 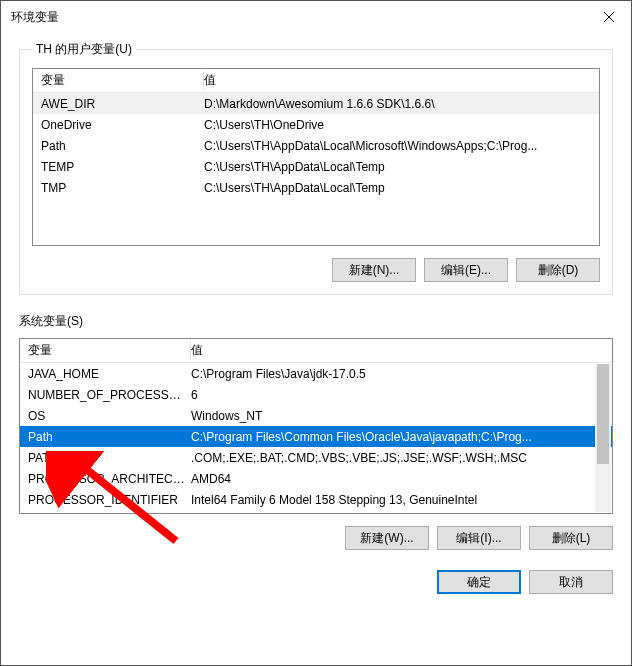 What do you see at coordinates (316, 416) in the screenshot?
I see `table-row: OSWindows_NT` at bounding box center [316, 416].